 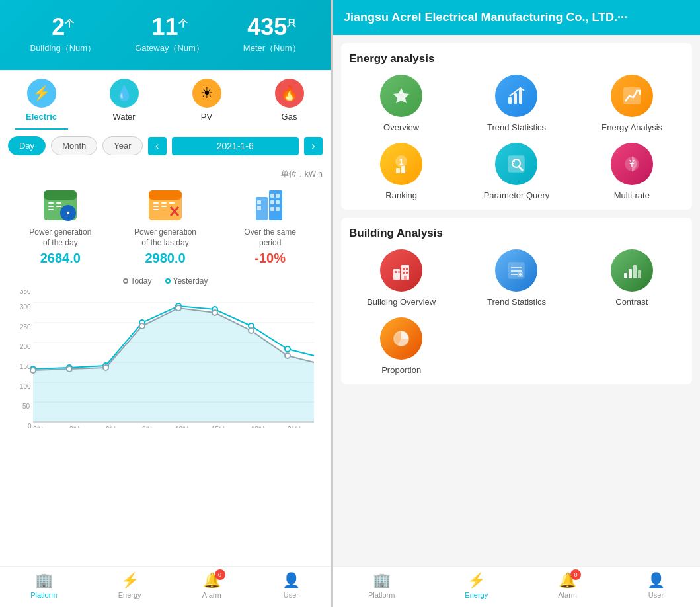 What do you see at coordinates (218, 427) in the screenshot?
I see `svg-text: 15时` at bounding box center [218, 427].